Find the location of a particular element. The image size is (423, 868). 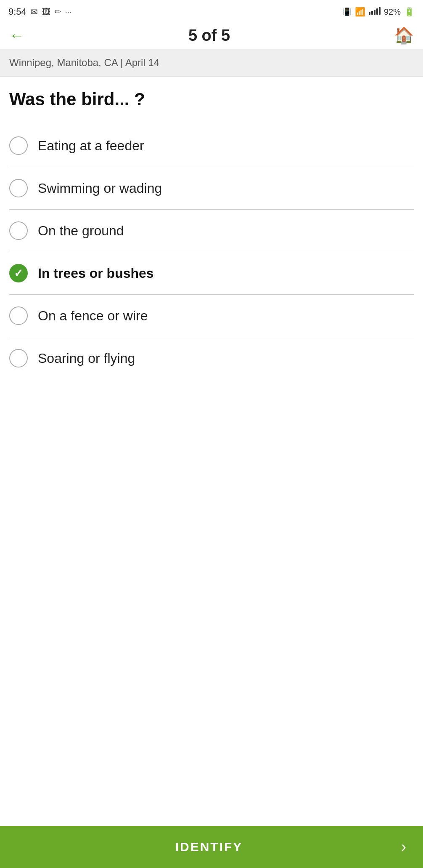

question-title: Was the bird... ? is located at coordinates (212, 99).